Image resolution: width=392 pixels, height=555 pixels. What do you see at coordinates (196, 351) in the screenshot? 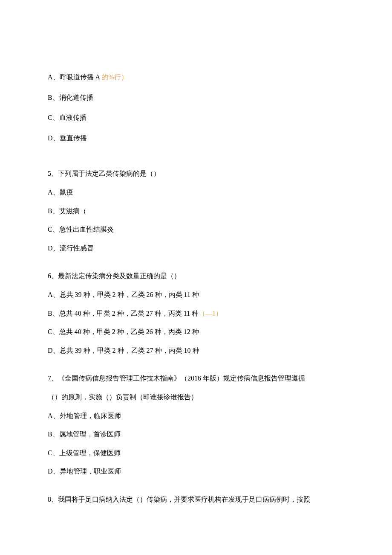
I see `q6-option-d: D、总共 39 种，甲类 2 种，乙类 27 种，丙类 10 种` at bounding box center [196, 351].